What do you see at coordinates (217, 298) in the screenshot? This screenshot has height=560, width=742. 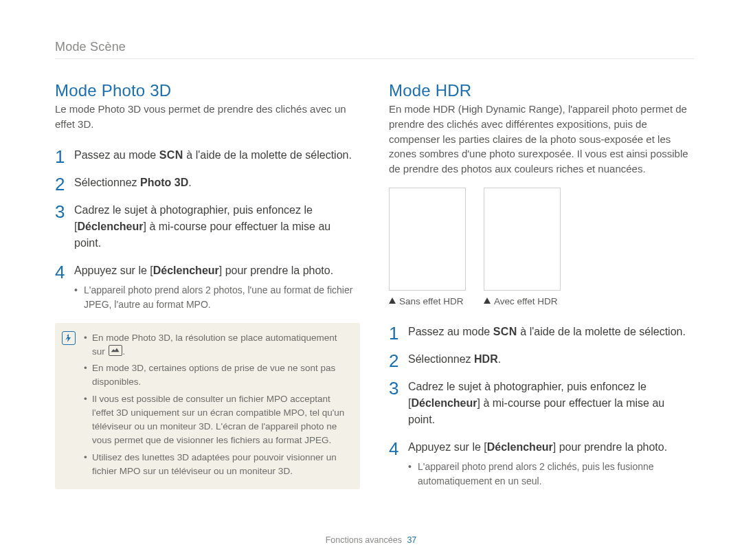 I see `substeps: L'appareil photo prend alors 2 photos, l…` at bounding box center [217, 298].